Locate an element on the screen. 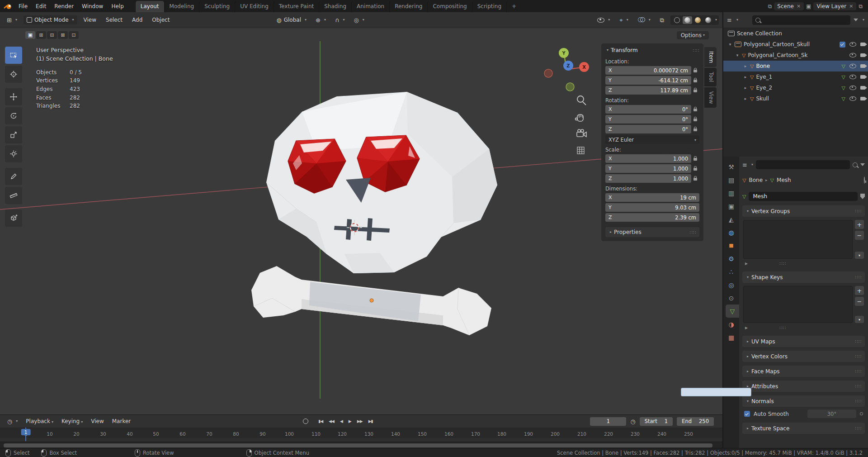  overlays-toggle: ▾ is located at coordinates (644, 20).